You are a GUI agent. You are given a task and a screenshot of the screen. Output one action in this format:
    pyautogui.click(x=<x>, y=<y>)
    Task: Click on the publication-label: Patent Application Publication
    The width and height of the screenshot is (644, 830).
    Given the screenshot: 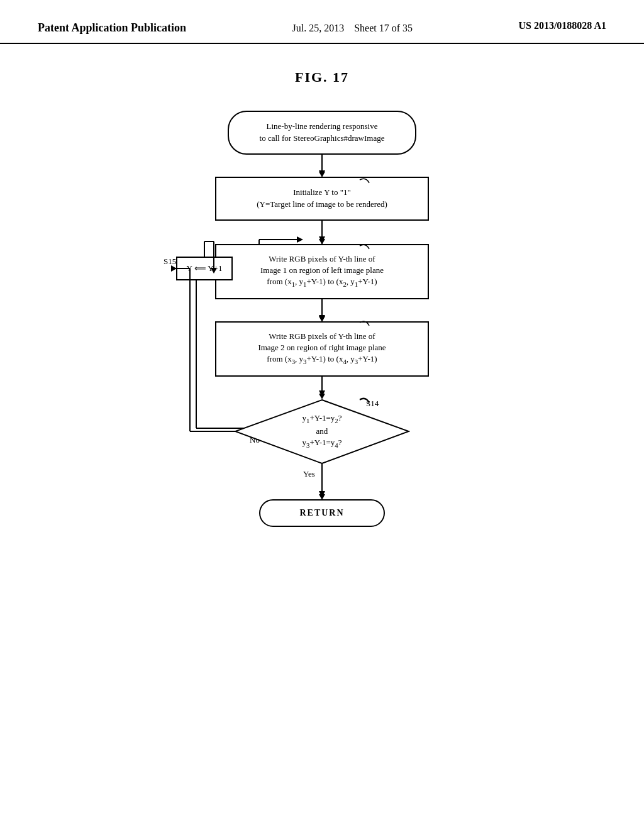 What is the action you would take?
    pyautogui.click(x=112, y=28)
    